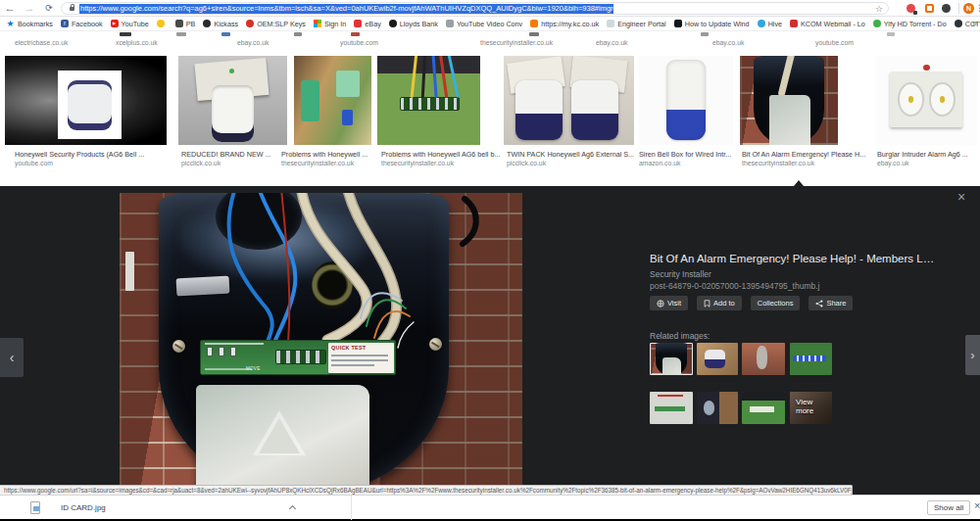 This screenshot has height=521, width=980. I want to click on result-caption: TWIN PACK Honeywell Ag6 External S...pic…, so click(570, 159).